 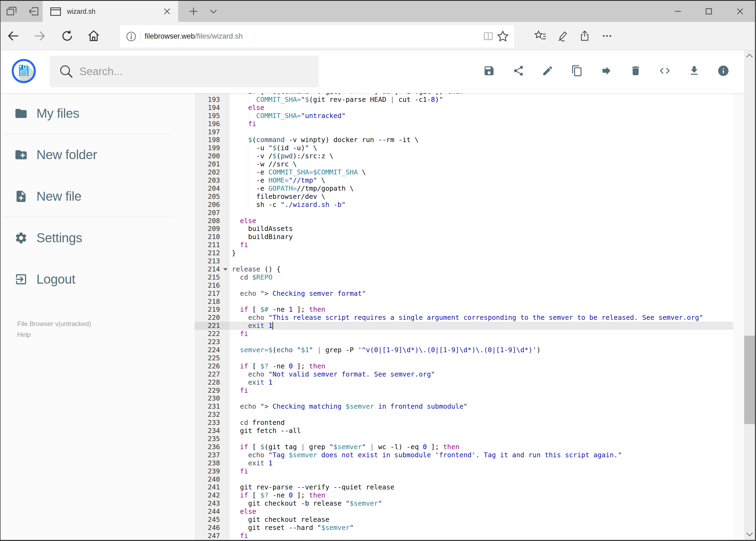 I want to click on code-line: echo "Not valid semver format. See semve…, so click(x=481, y=374).